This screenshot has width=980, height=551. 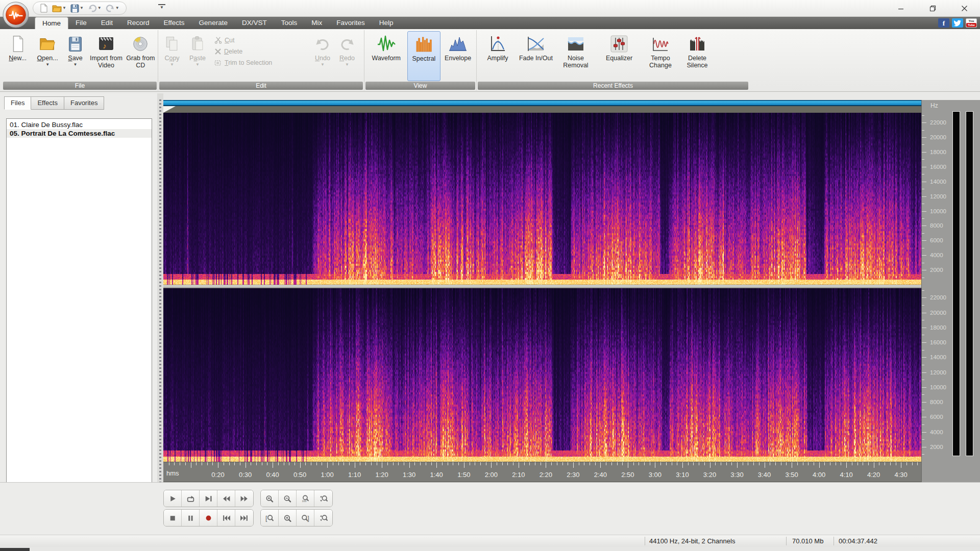 What do you see at coordinates (17, 103) in the screenshot?
I see `panel-tab-files: Files` at bounding box center [17, 103].